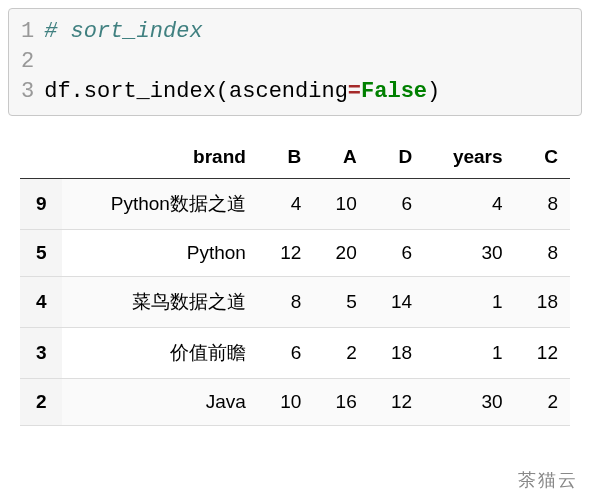  What do you see at coordinates (123, 32) in the screenshot?
I see `code-comment: # sort_index` at bounding box center [123, 32].